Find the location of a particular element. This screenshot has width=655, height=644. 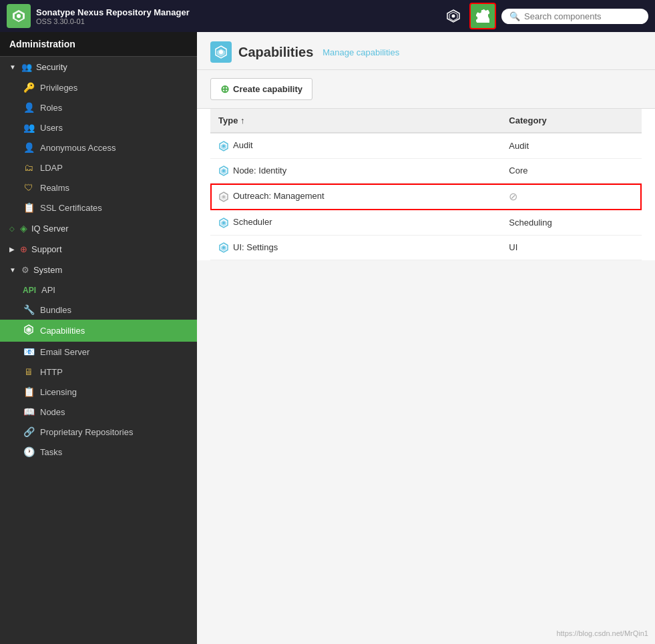

logo-icon is located at coordinates (19, 16).